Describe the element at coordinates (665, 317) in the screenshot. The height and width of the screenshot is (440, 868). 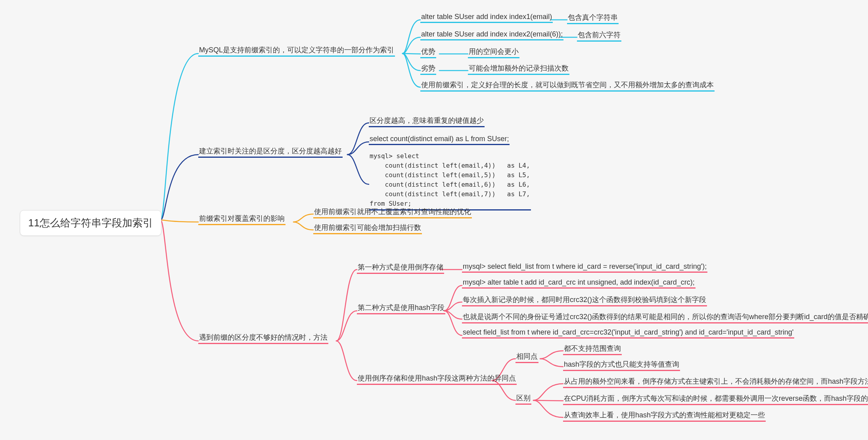
I see `b4-m2-l3: 也就是说两个不同的身份证号通过crc32()函数得到的结果可能是相同的，所以你的…` at that location.